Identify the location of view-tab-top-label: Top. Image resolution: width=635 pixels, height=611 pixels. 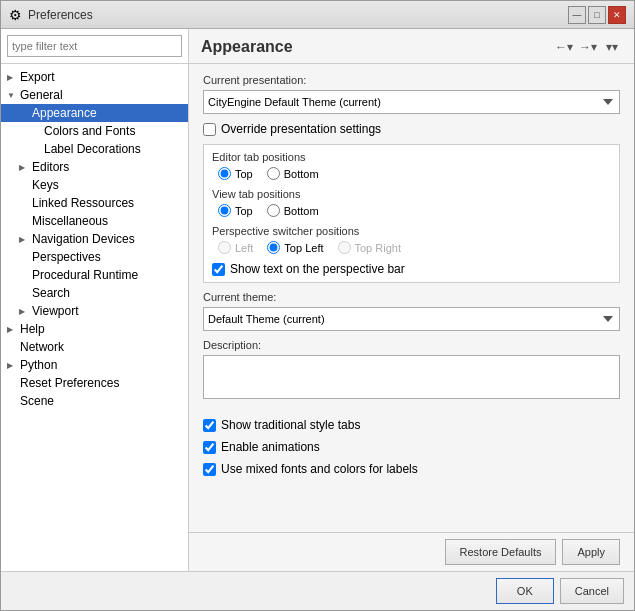
(244, 211).